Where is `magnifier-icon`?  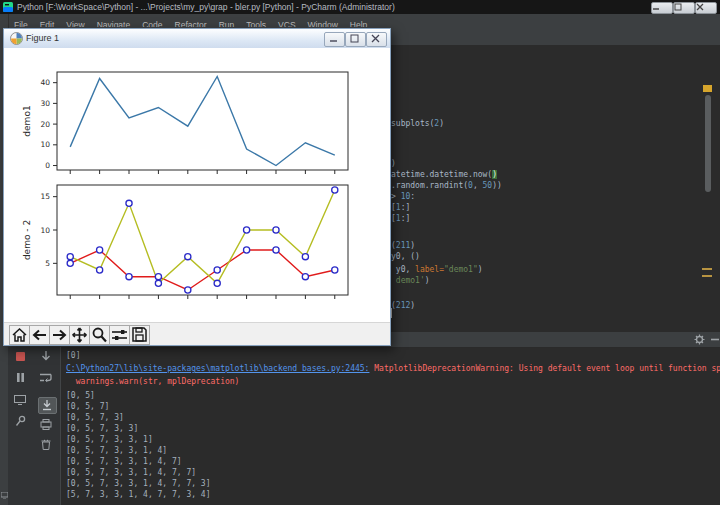
magnifier-icon is located at coordinates (100, 335).